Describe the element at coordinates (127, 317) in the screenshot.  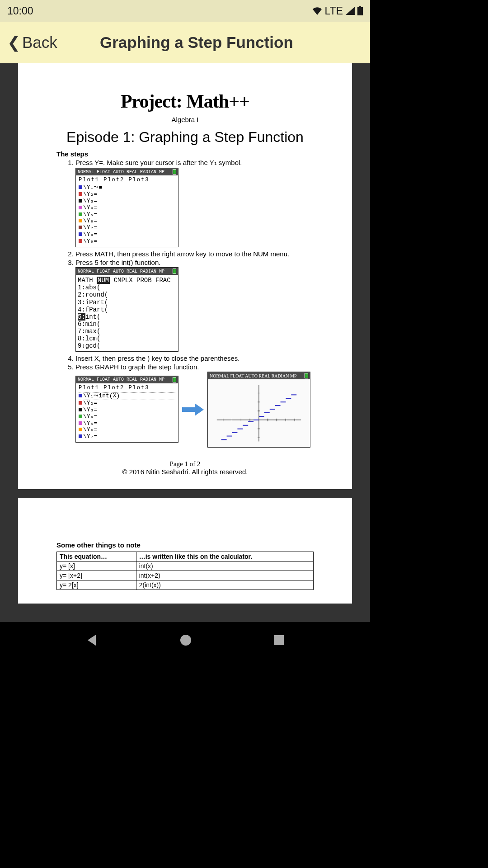
I see `menu-item: 5:int(` at that location.